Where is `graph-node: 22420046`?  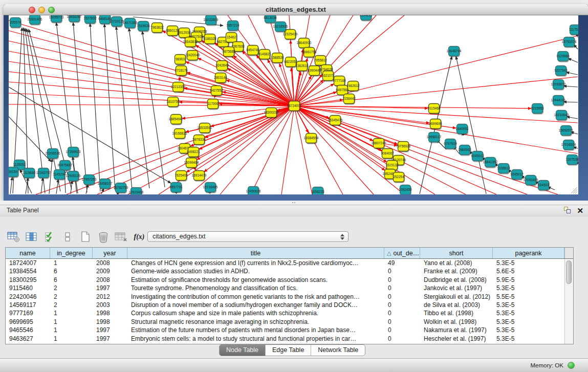
graph-node: 22420046 is located at coordinates (192, 55).